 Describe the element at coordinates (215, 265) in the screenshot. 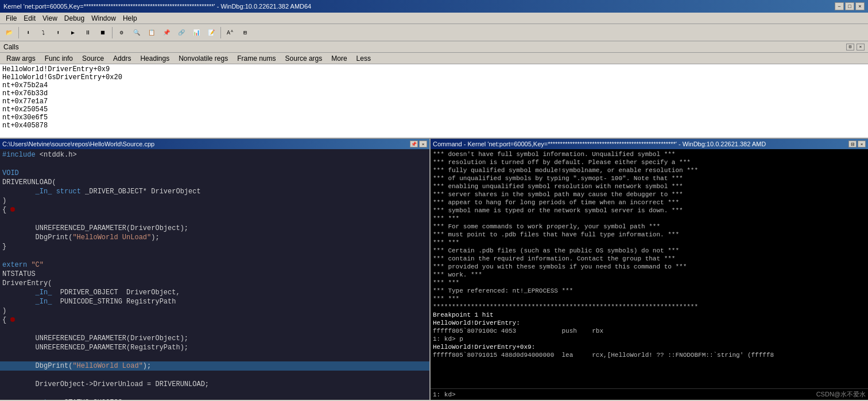

I see `source-line-13: extern "C"` at that location.